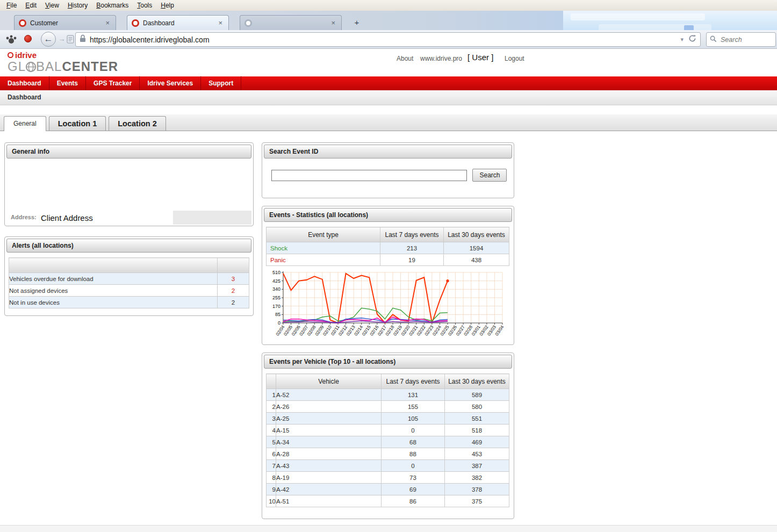  What do you see at coordinates (276, 289) in the screenshot?
I see `svg-text: 340` at bounding box center [276, 289].